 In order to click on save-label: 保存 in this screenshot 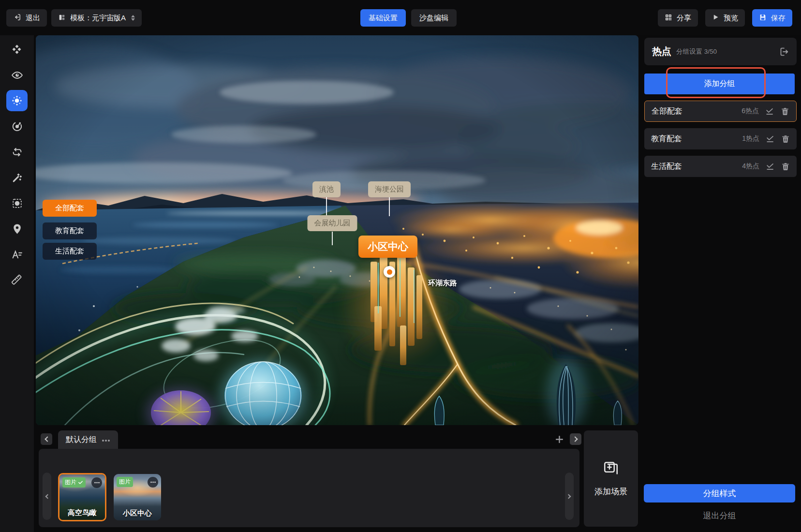, I will do `click(778, 18)`.